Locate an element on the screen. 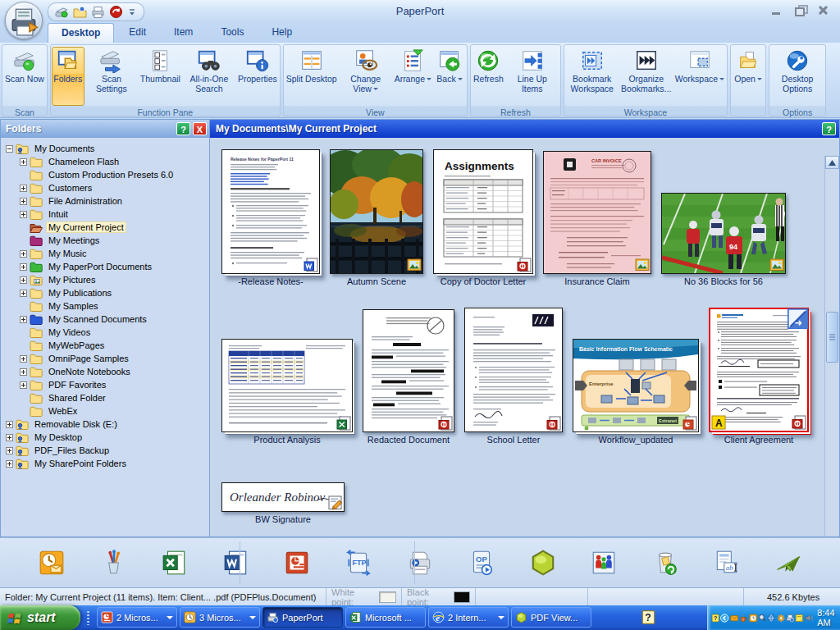 This screenshot has width=840, height=630. folder-item-my-desktop: My Desktop is located at coordinates (105, 437).